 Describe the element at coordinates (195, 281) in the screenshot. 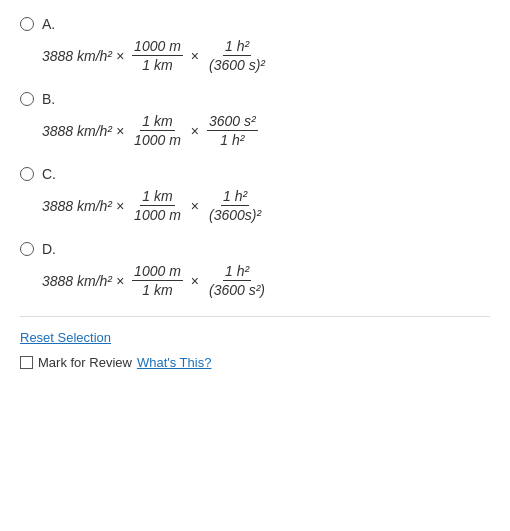

I see `times-sign-2-3: ×` at that location.